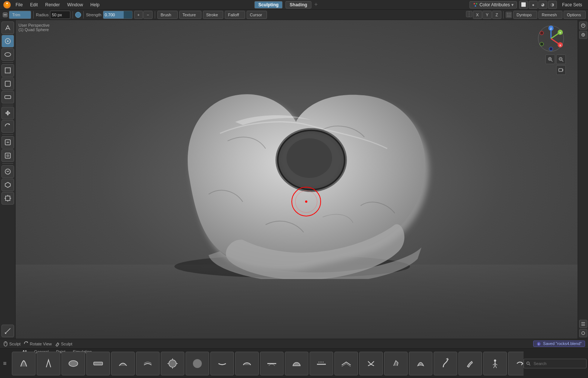 The width and height of the screenshot is (588, 378). Describe the element at coordinates (487, 15) in the screenshot. I see `y-sym-btn: Y` at that location.